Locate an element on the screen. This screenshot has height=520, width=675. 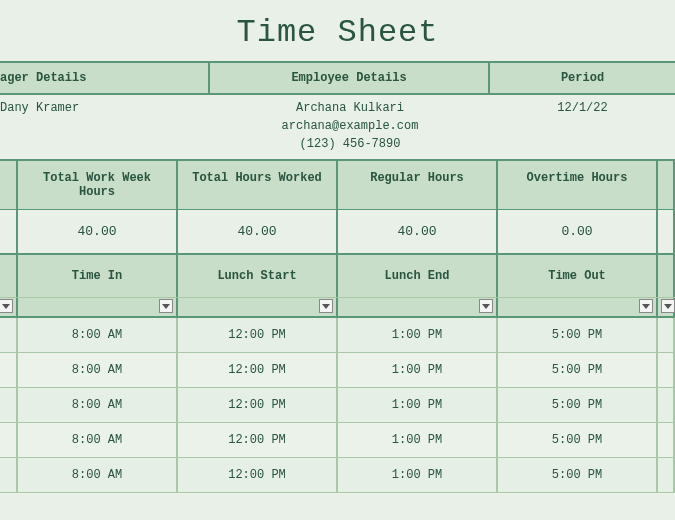
summary-value-regular: 40.00 is located at coordinates (418, 232).